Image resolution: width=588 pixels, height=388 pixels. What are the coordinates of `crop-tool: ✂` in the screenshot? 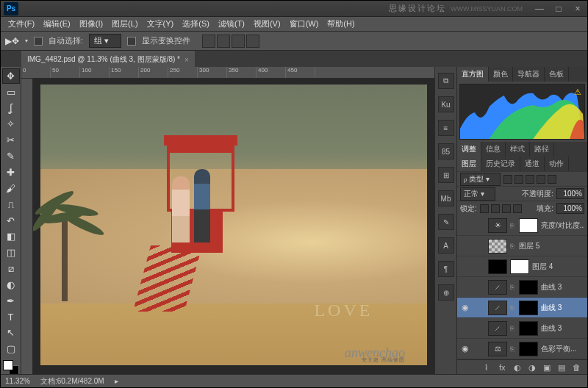 It's located at (11, 140).